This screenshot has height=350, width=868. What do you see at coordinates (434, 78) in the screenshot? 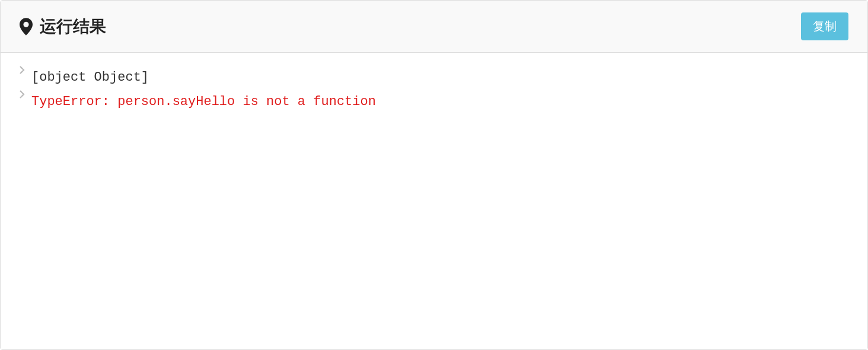
I see `output-line: [object Object]` at bounding box center [434, 78].